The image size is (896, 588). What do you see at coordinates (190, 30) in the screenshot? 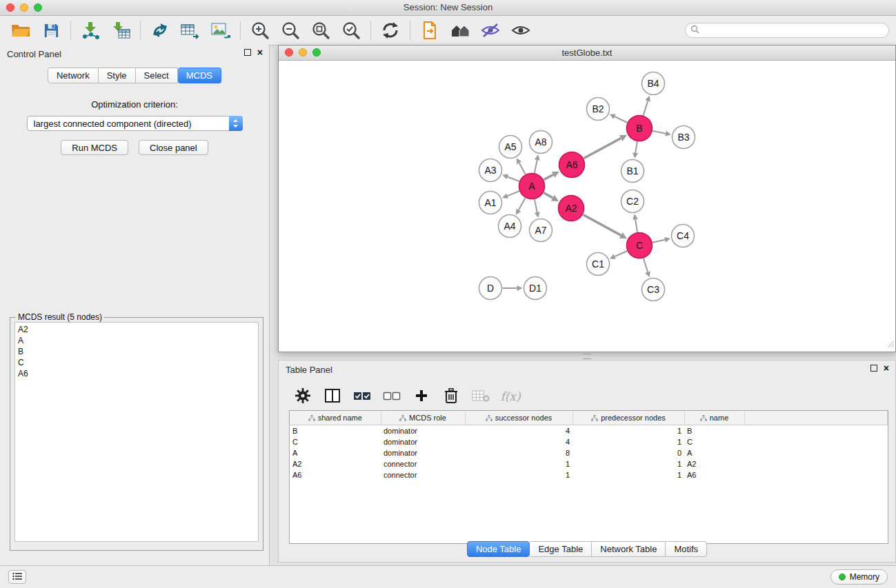
I see `export-table-button` at bounding box center [190, 30].